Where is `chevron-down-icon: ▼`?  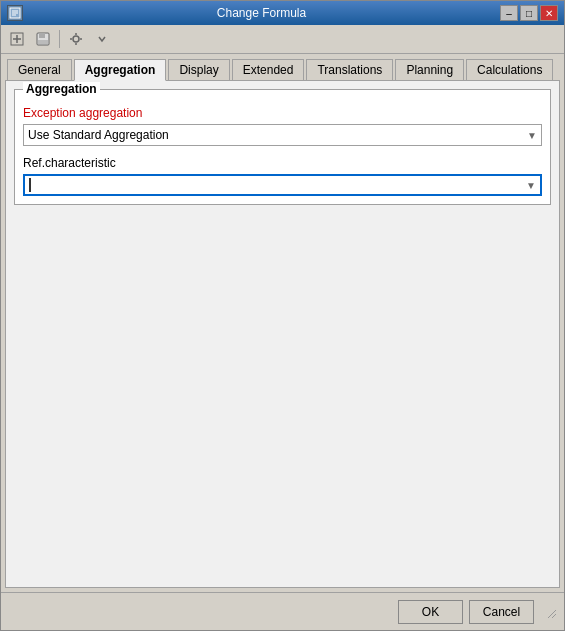
chevron-down-icon: ▼ is located at coordinates (532, 136).